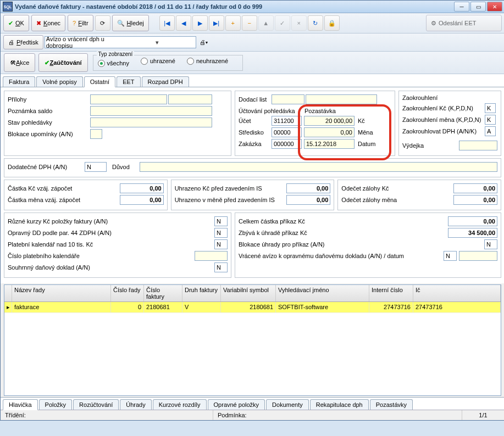 The image size is (504, 436). I want to click on ok-button: ✔OOKK, so click(16, 23).